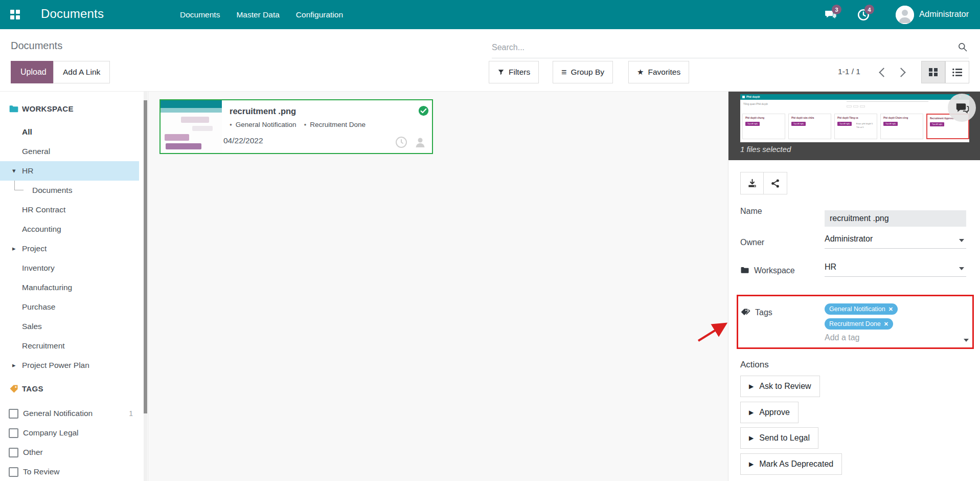 This screenshot has height=481, width=980. Describe the element at coordinates (298, 125) in the screenshot. I see `document-tags: ● General Notification ● Recruitment Don…` at that location.